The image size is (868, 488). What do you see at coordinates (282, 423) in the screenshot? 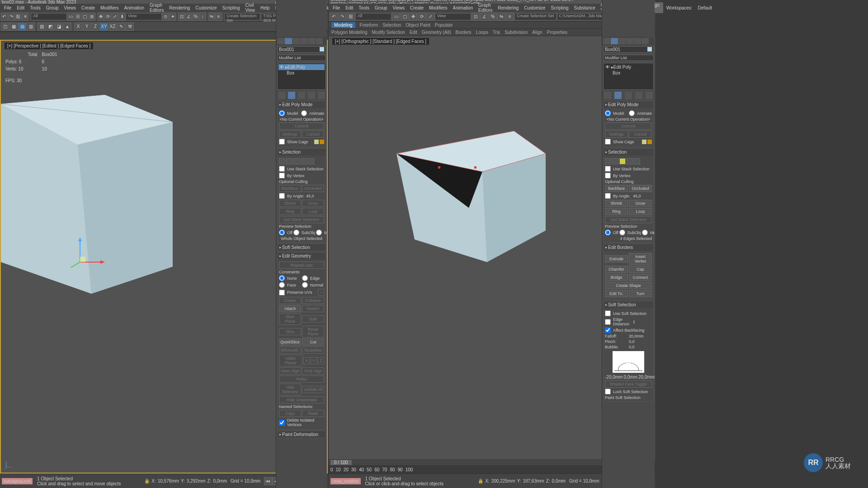
I see `delisov-check` at bounding box center [282, 423].